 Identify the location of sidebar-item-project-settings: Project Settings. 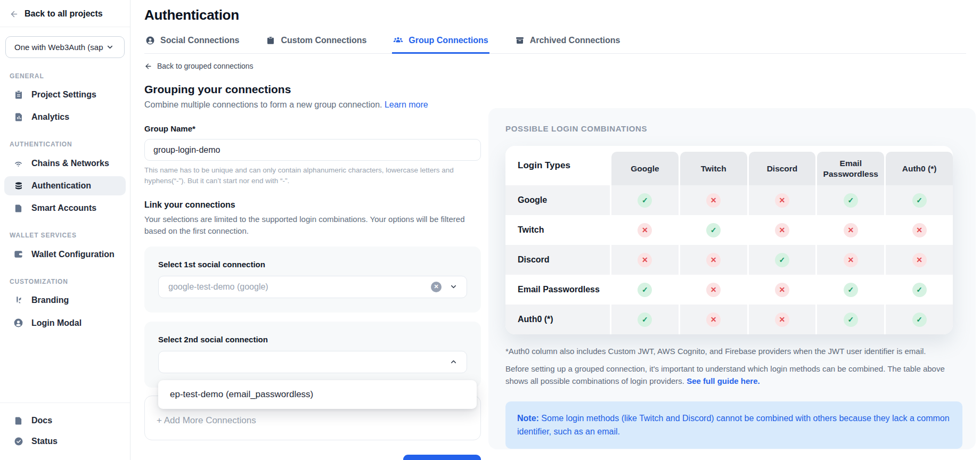
(65, 95).